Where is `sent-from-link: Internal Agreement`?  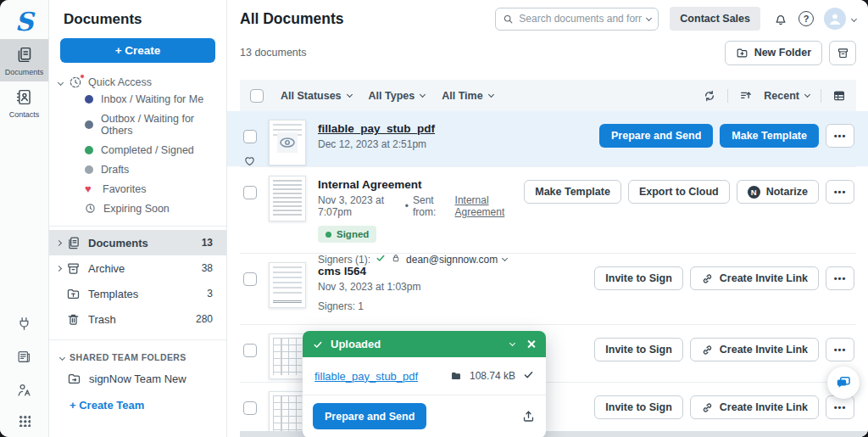
sent-from-link: Internal Agreement is located at coordinates (490, 206).